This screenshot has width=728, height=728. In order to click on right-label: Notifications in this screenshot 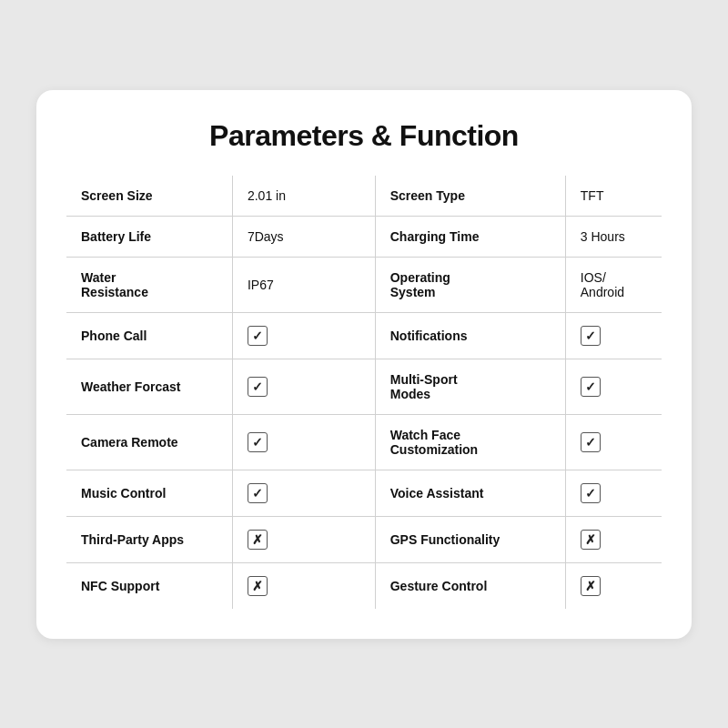, I will do `click(470, 335)`.